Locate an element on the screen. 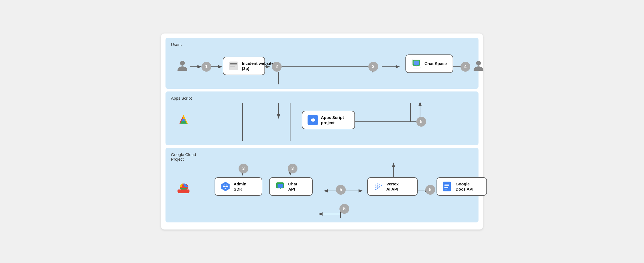 The width and height of the screenshot is (644, 263). step-5-bottom-circle: 5 is located at coordinates (344, 209).